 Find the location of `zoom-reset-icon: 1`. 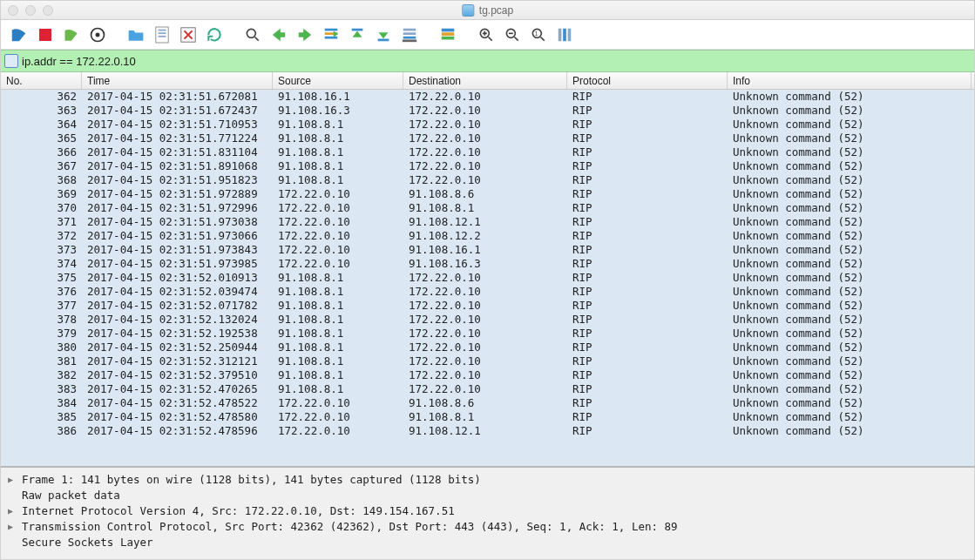

zoom-reset-icon: 1 is located at coordinates (538, 35).